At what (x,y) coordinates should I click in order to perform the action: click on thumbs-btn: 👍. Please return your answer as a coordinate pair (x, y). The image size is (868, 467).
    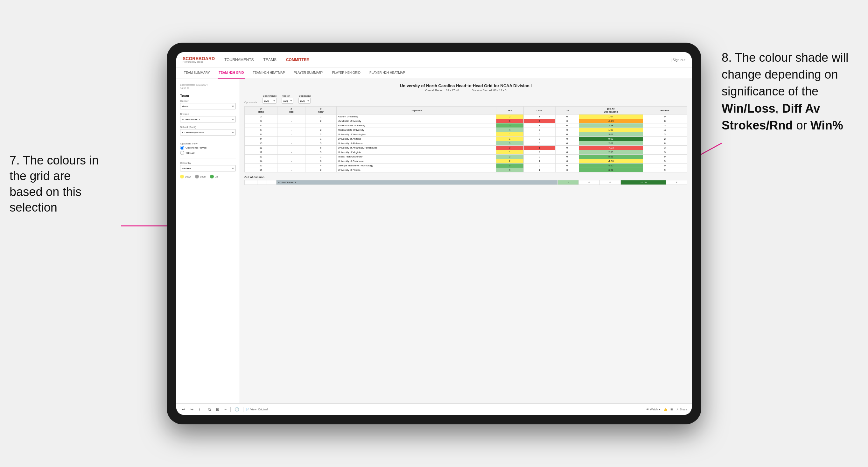
    Looking at the image, I should click on (665, 409).